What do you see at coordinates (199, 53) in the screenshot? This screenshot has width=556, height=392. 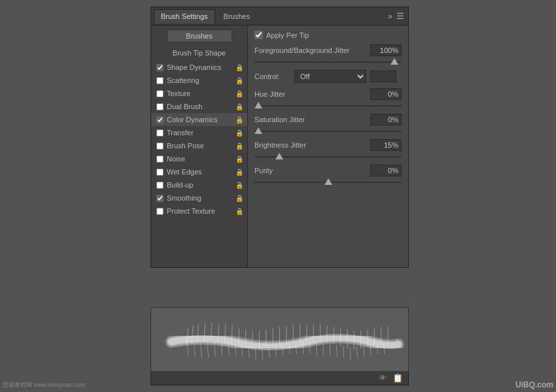 I see `brush-tip-shape-header: Brush Tip Shape` at bounding box center [199, 53].